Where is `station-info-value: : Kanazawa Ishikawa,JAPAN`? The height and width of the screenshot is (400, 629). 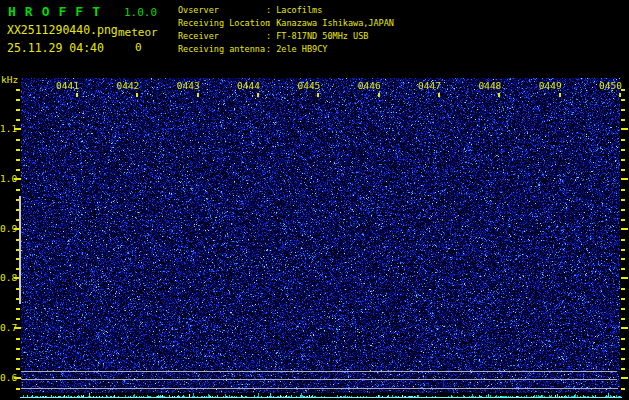
station-info-value: : Kanazawa Ishikawa,JAPAN is located at coordinates (330, 24).